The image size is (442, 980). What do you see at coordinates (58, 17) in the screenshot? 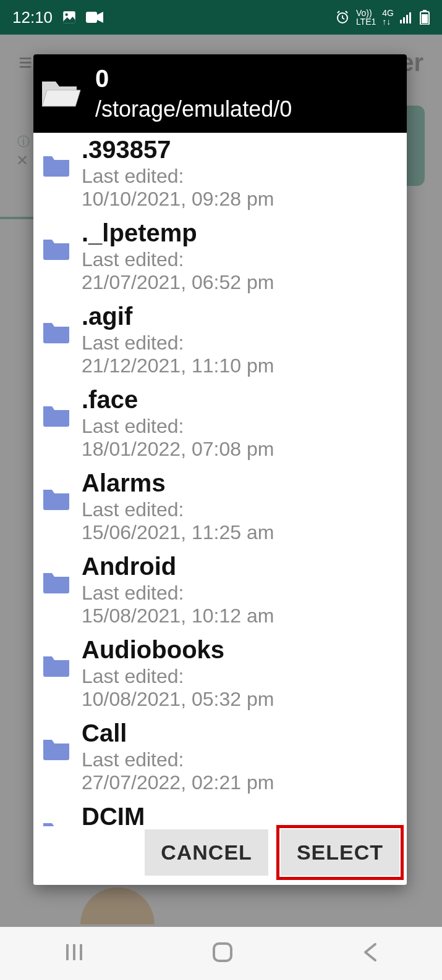
I see `status-left: 12:10` at bounding box center [58, 17].